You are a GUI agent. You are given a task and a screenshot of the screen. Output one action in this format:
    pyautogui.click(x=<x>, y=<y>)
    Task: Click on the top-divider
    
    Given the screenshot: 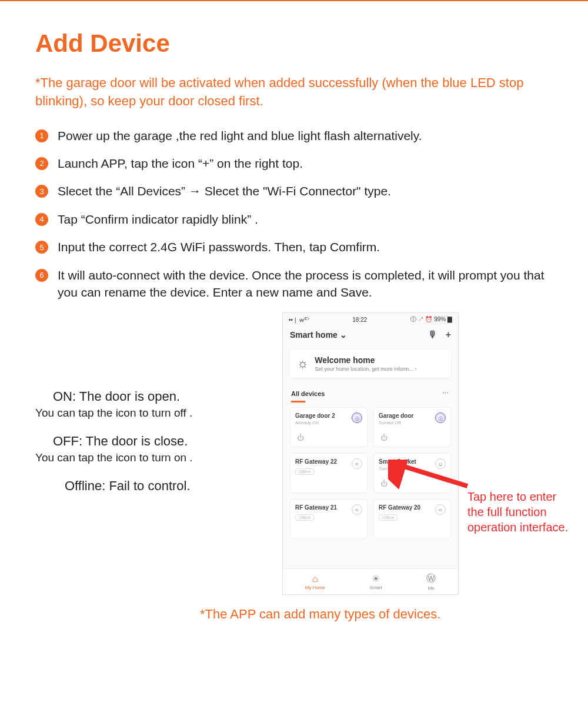 What is the action you would take?
    pyautogui.click(x=294, y=1)
    